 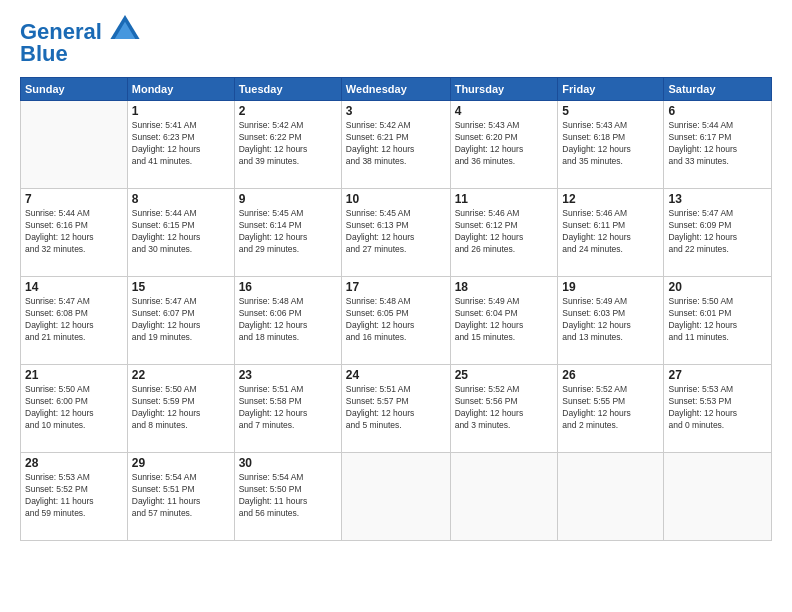 What do you see at coordinates (611, 321) in the screenshot?
I see `calendar-cell: 19Sunrise: 5:49 AMSunset: 6:03 PMDayligh…` at bounding box center [611, 321].